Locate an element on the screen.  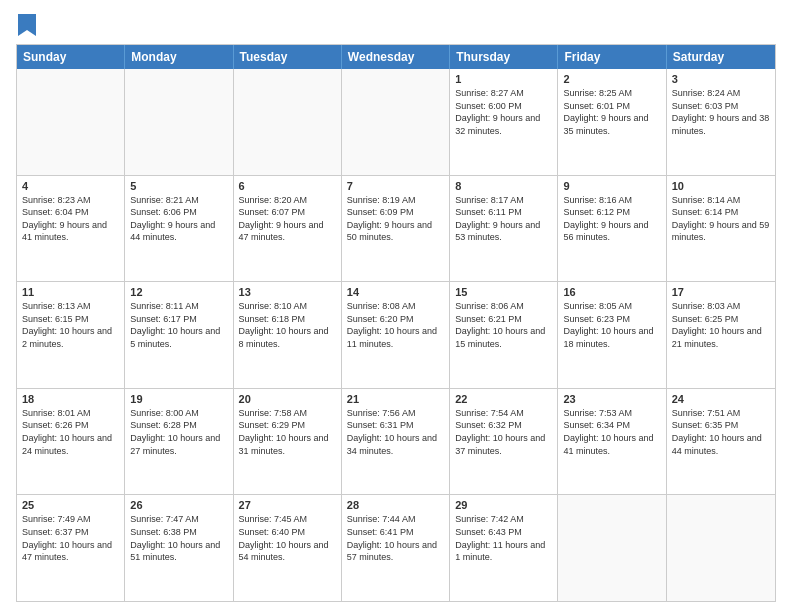
cal-cell-w1-d3 is located at coordinates (288, 122).